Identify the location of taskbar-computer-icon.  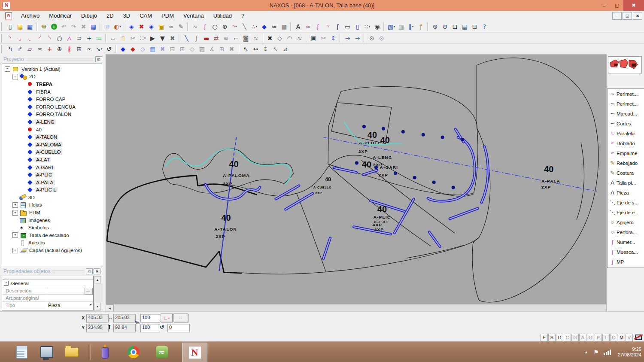
(46, 352).